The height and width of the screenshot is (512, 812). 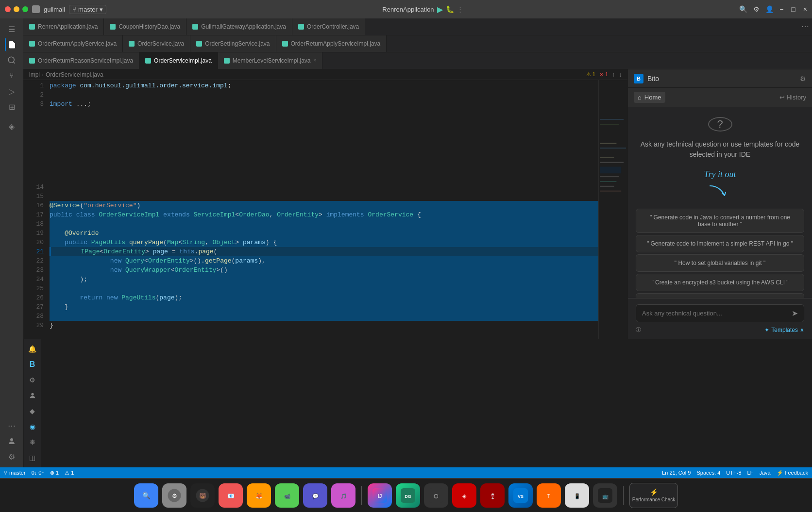 What do you see at coordinates (343, 495) in the screenshot?
I see `dock-app8: 🎵` at bounding box center [343, 495].